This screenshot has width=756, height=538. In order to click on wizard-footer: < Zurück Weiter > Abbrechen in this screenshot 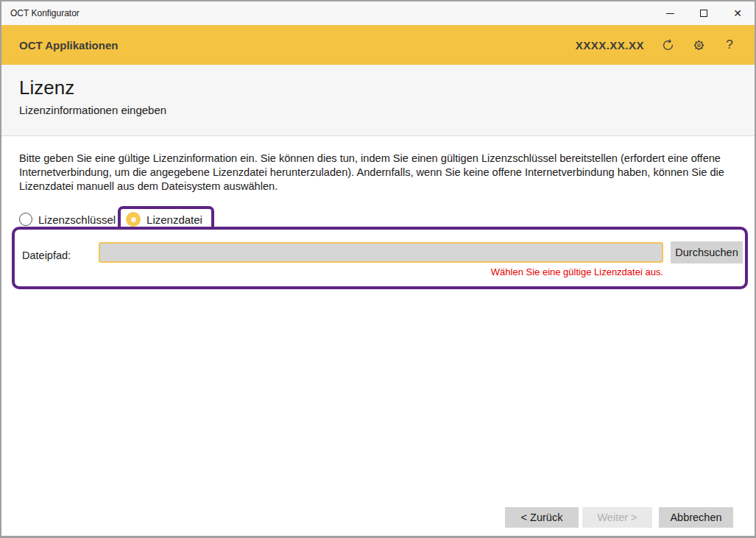, I will do `click(619, 517)`.